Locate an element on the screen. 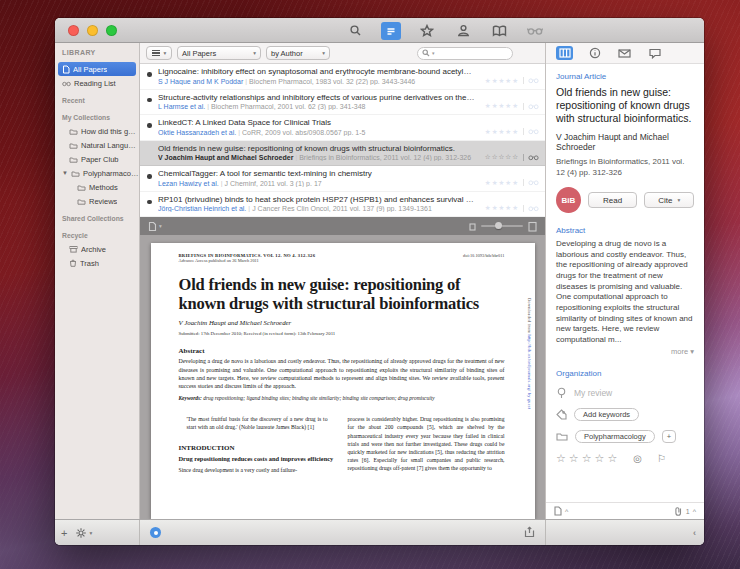 The height and width of the screenshot is (569, 740). flag-icon: ⚐ is located at coordinates (662, 458).